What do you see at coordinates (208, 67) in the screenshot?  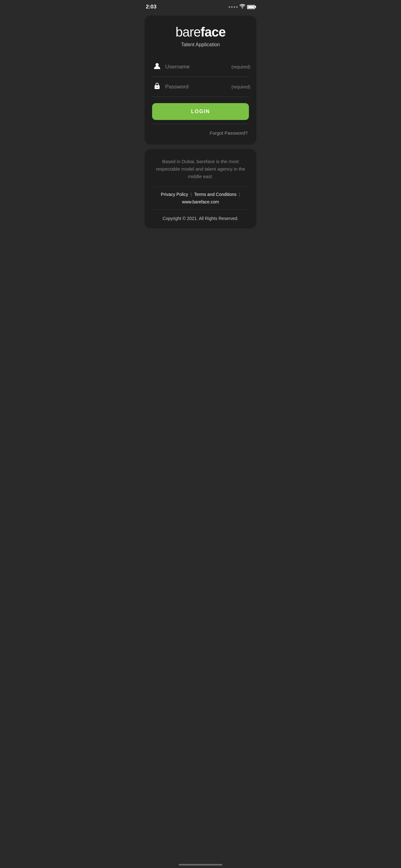 I see `username-field-wrapper: (required)` at bounding box center [208, 67].